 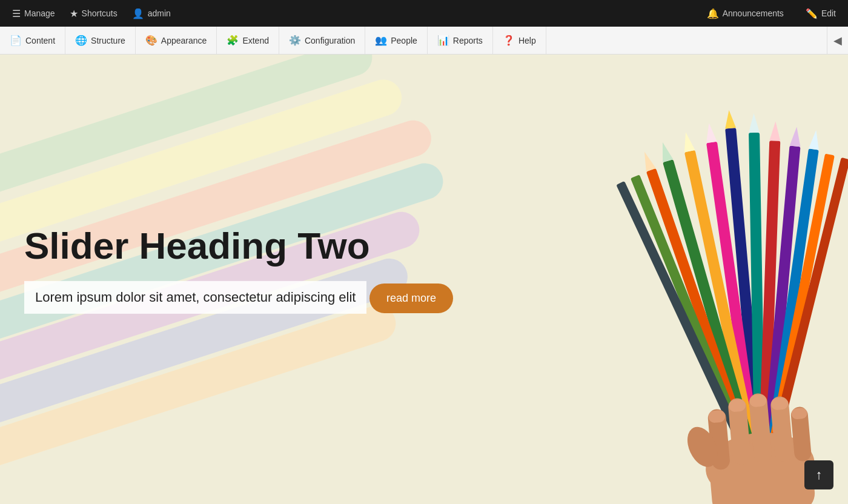 I want to click on collapse-icon: ◀, so click(x=838, y=41).